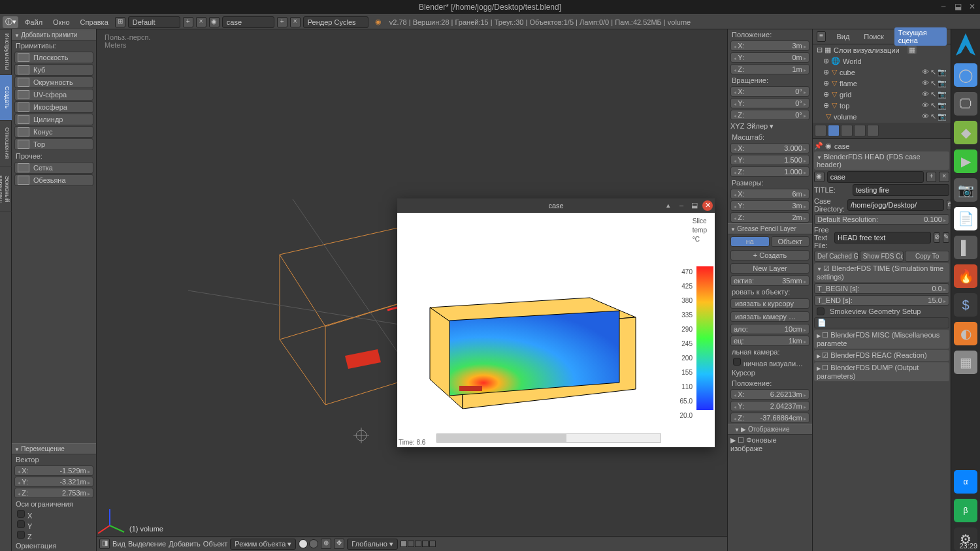  Describe the element at coordinates (770, 418) in the screenshot. I see `cursor-z: Z:-37.68864cm` at that location.